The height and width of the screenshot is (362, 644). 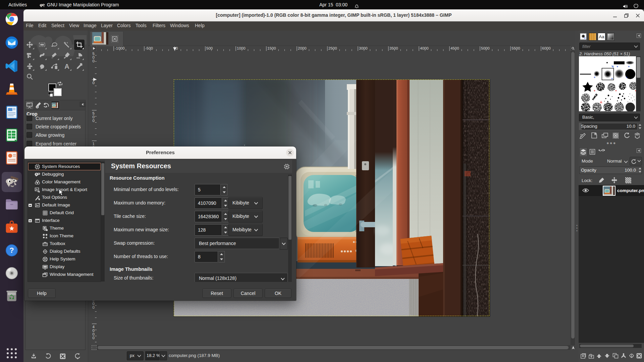 What do you see at coordinates (272, 48) in the screenshot?
I see `svg-text: 1500` at bounding box center [272, 48].